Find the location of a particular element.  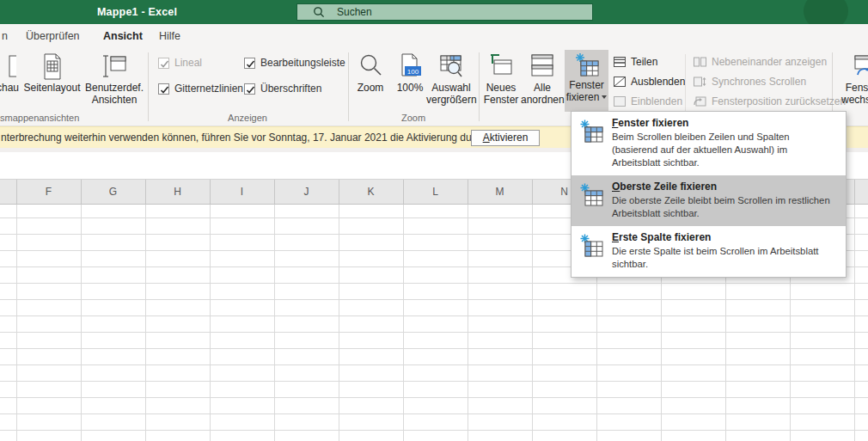

page-layout-icon is located at coordinates (52, 67).